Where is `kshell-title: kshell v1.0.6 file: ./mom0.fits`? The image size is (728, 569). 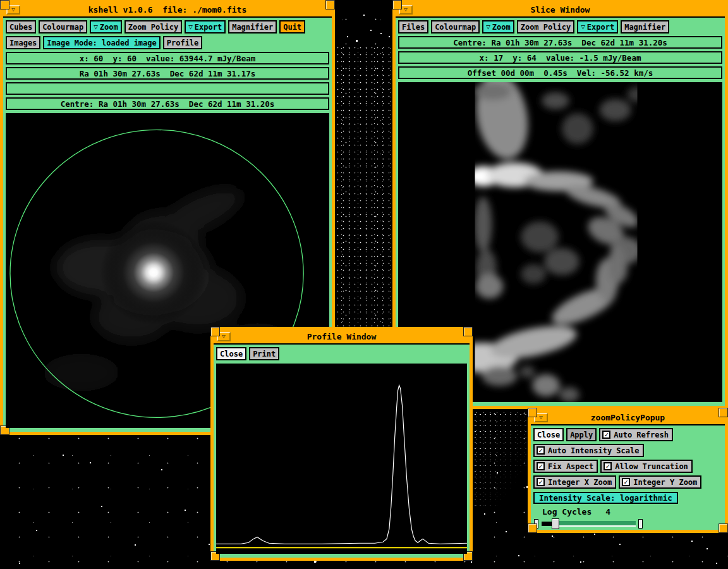
kshell-title: kshell v1.0.6 file: ./mom0.fits is located at coordinates (167, 10).